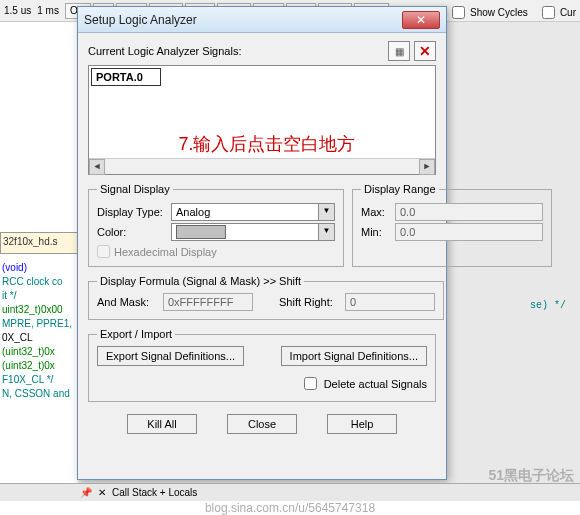 The image size is (580, 515). Describe the element at coordinates (136, 334) in the screenshot. I see `export-legend: Export / Import` at that location.